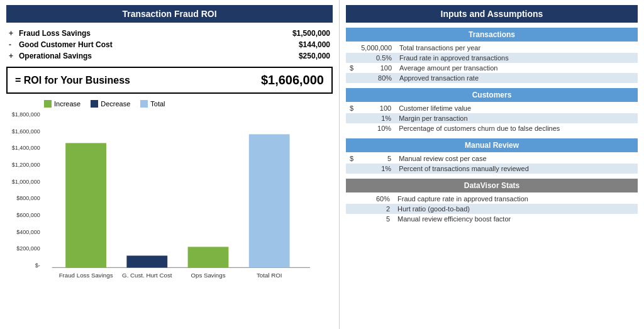 This screenshot has height=329, width=644. What do you see at coordinates (138, 81) in the screenshot?
I see `roi-label: = ROI for Your Business` at bounding box center [138, 81].